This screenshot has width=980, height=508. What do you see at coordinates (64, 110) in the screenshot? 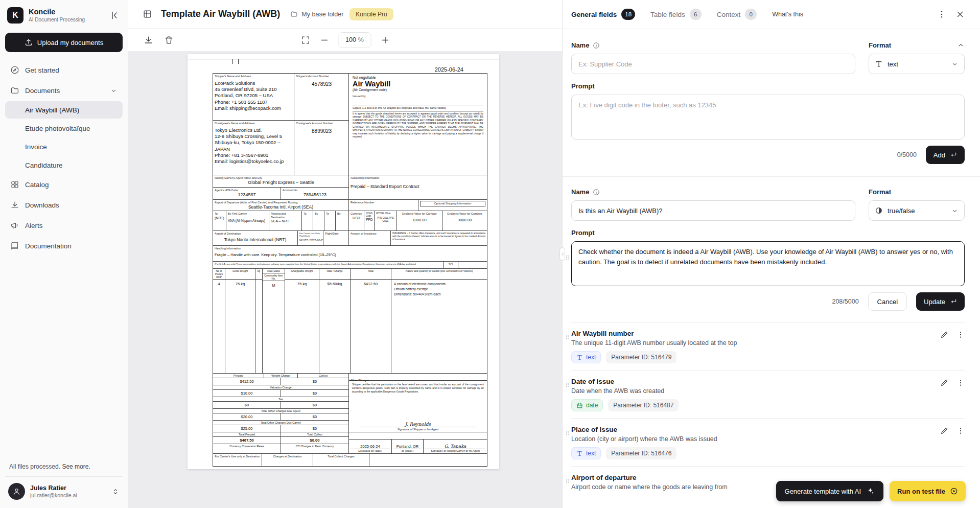
I see `sidebar-item-air-waybill: Air Waybill (AWB)` at bounding box center [64, 110].